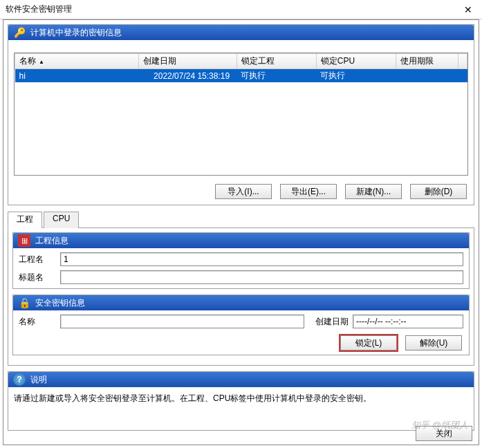  Describe the element at coordinates (41, 62) in the screenshot. I see `sort-asc-icon: ▲` at that location.